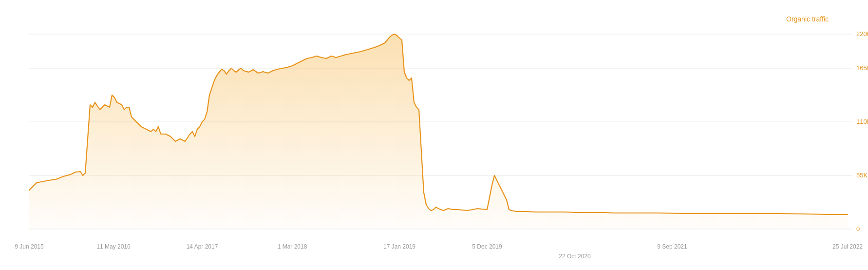 This screenshot has width=868, height=270. Describe the element at coordinates (672, 247) in the screenshot. I see `x-label-sep2021: 9 Sep 2021` at that location.